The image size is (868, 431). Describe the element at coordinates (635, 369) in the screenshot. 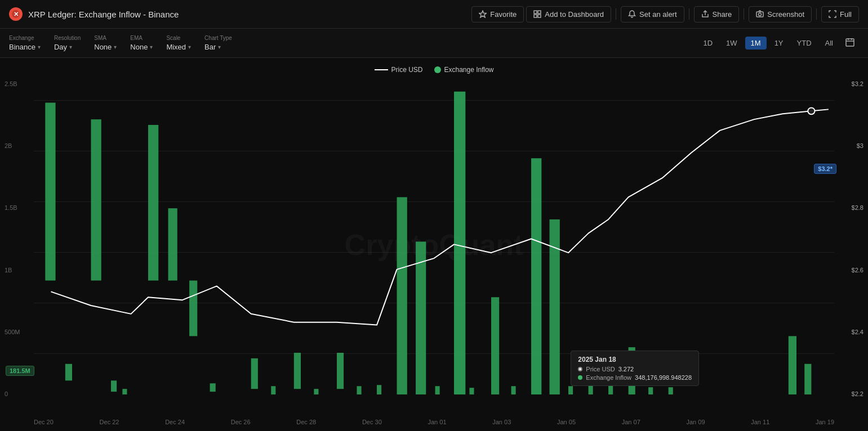

I see `tooltip-price-row: Price USD 3.272` at that location.